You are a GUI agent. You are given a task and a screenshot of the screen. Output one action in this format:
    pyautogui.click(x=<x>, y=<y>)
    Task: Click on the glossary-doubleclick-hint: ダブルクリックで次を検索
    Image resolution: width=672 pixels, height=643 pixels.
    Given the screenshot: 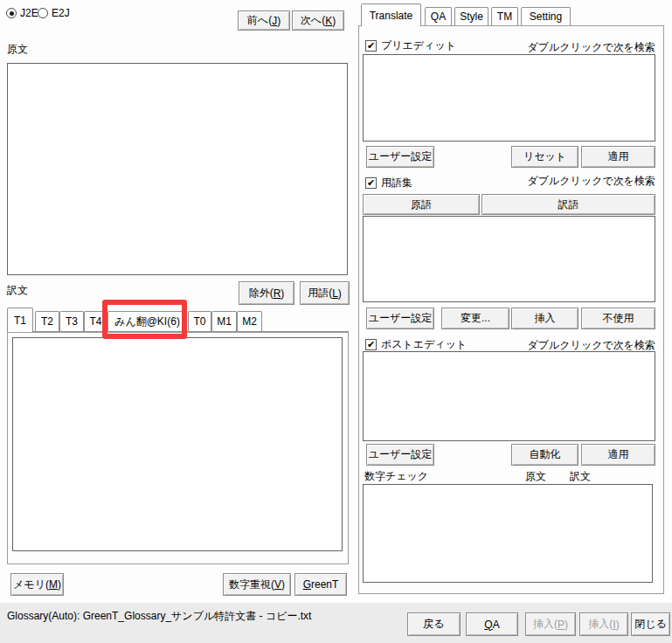 What is the action you would take?
    pyautogui.click(x=591, y=182)
    